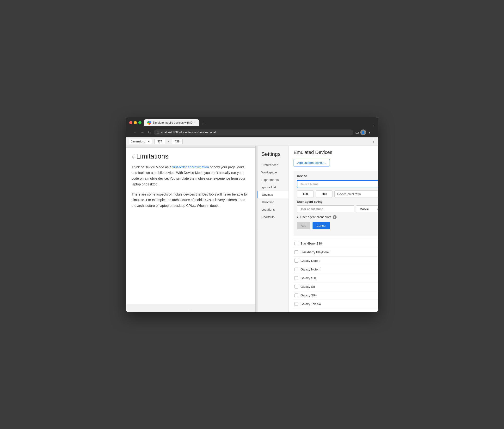  Describe the element at coordinates (273, 210) in the screenshot. I see `sidebar-item-locations: Locations` at that location.